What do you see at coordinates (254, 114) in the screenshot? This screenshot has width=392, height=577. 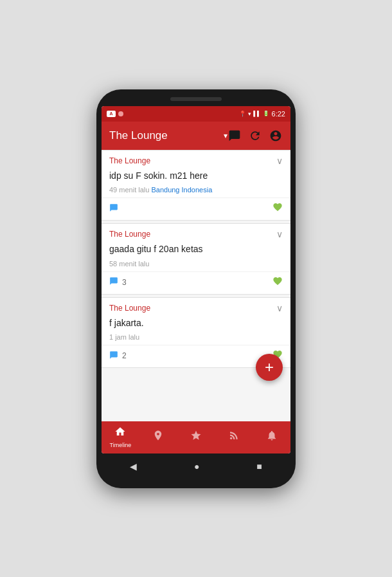 I see `signal-icons: 📍 ▾ ▌▌ 🔋` at bounding box center [254, 114].